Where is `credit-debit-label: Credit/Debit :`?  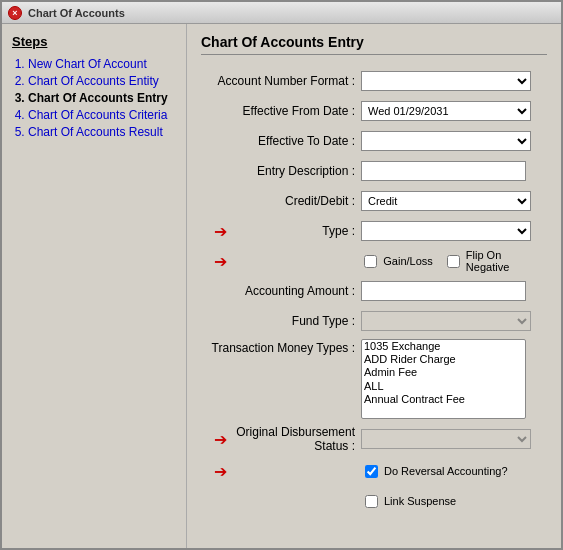 credit-debit-label: Credit/Debit : is located at coordinates (281, 201).